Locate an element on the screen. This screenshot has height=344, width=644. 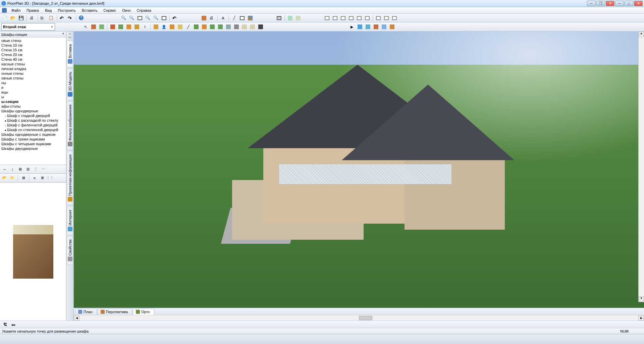
tab-image-filter: Фильтр изображения is located at coordinates (70, 125).